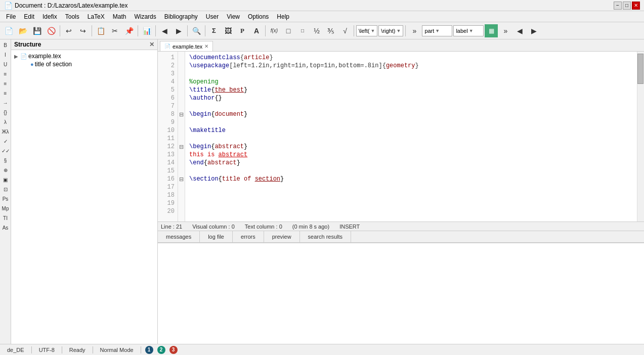 This screenshot has width=644, height=355. What do you see at coordinates (6, 160) in the screenshot?
I see `left-icon-12: §` at bounding box center [6, 160].